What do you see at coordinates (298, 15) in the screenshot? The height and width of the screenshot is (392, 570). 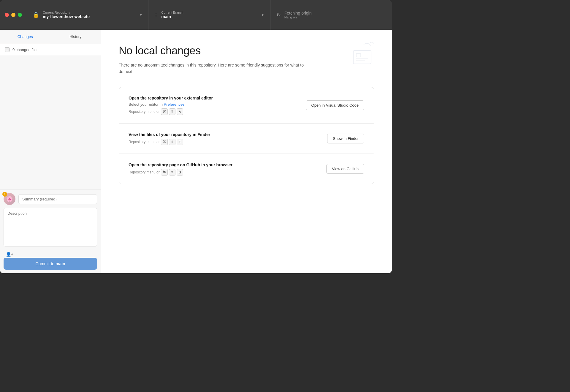 I see `fetch-text: Fetching origin Hang on...` at bounding box center [298, 15].